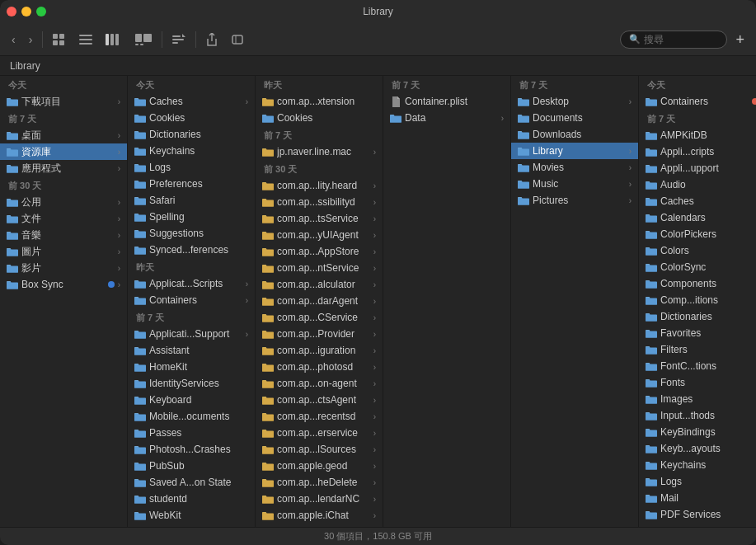  I want to click on list-item: Passes, so click(191, 433).